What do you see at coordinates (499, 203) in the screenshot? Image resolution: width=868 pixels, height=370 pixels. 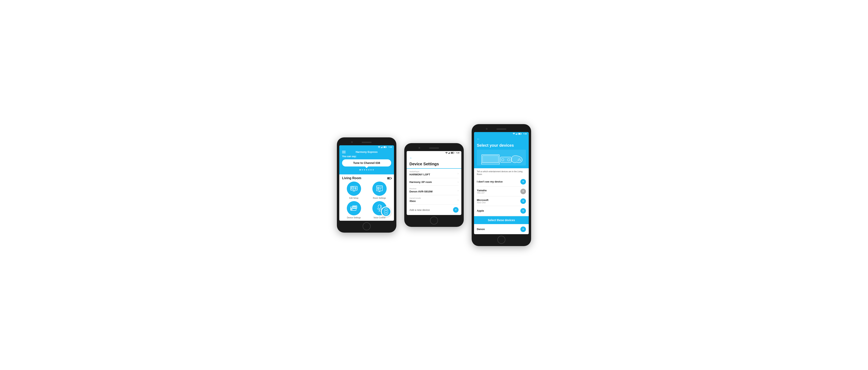 I see `select-item-sub-2: Xbox One` at bounding box center [499, 203].